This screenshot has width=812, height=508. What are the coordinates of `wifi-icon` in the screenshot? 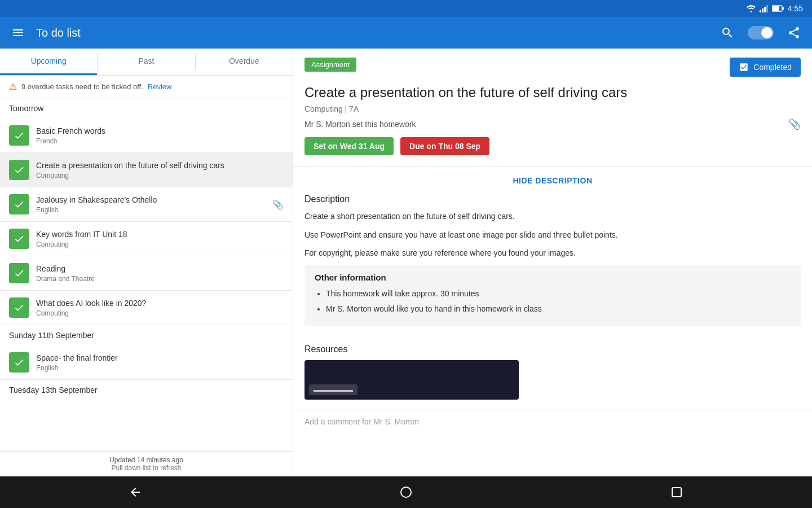 It's located at (751, 8).